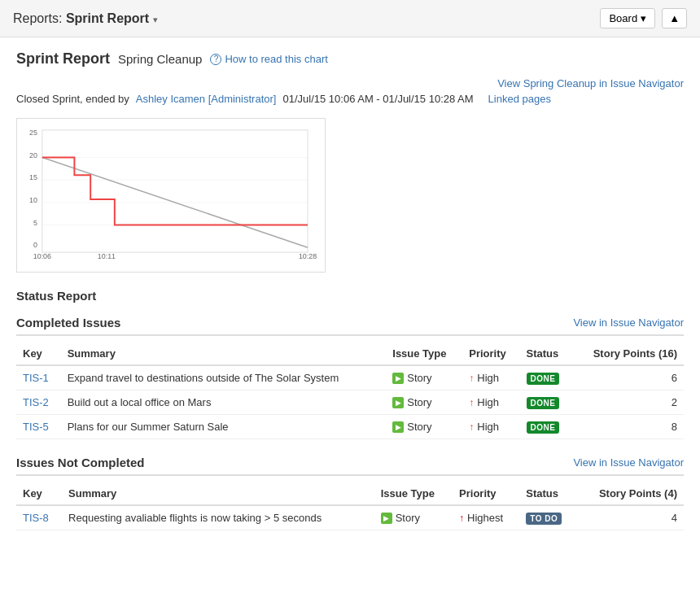 The width and height of the screenshot is (700, 589). What do you see at coordinates (39, 517) in the screenshot?
I see `row-key: TIS-8` at bounding box center [39, 517].